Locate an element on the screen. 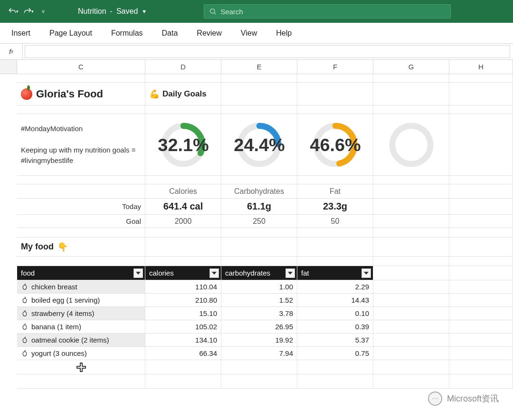 The width and height of the screenshot is (513, 420). tab-review: Review is located at coordinates (209, 33).